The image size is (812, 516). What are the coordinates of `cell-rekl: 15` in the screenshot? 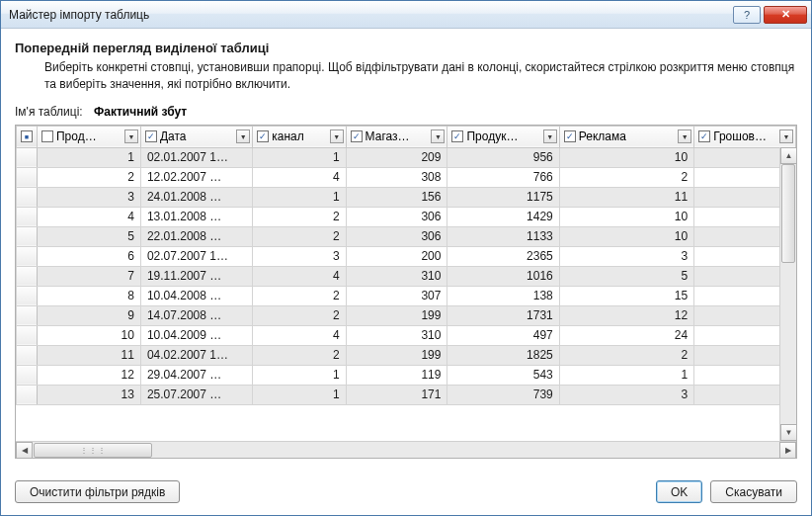 It's located at (626, 296).